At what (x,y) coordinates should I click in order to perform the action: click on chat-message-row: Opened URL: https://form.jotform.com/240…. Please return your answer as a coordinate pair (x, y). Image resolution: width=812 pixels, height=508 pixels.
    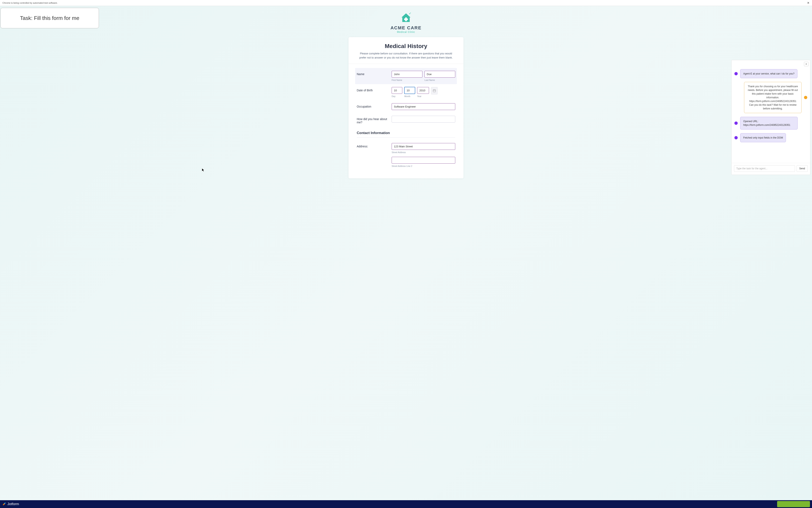
    Looking at the image, I should click on (771, 123).